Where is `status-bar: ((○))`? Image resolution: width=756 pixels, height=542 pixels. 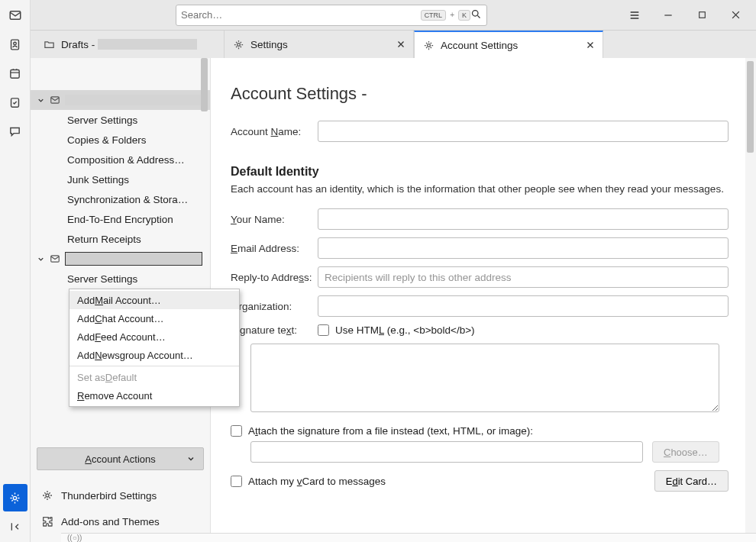
status-bar: ((○)) is located at coordinates (409, 537).